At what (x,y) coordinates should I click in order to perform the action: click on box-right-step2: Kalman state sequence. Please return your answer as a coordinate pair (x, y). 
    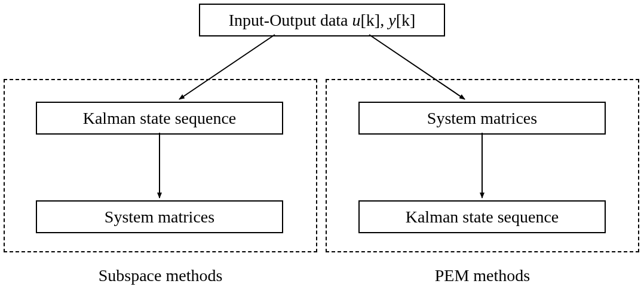
    Looking at the image, I should click on (482, 216).